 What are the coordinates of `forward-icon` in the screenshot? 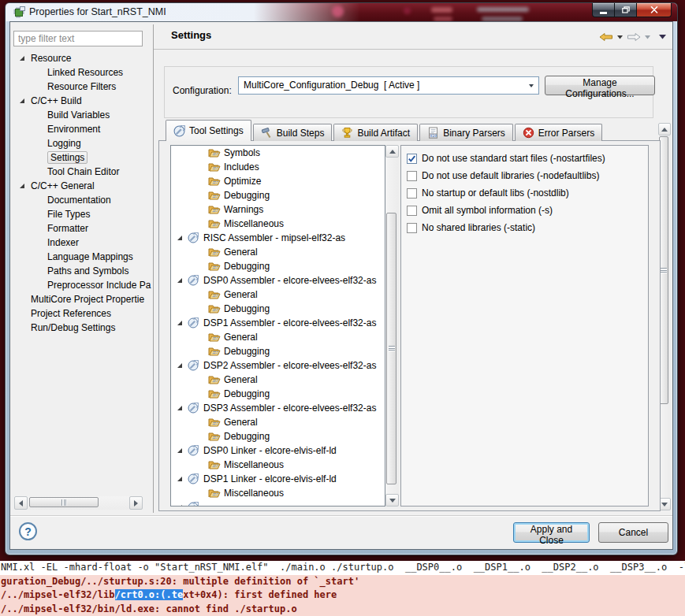 It's located at (634, 37).